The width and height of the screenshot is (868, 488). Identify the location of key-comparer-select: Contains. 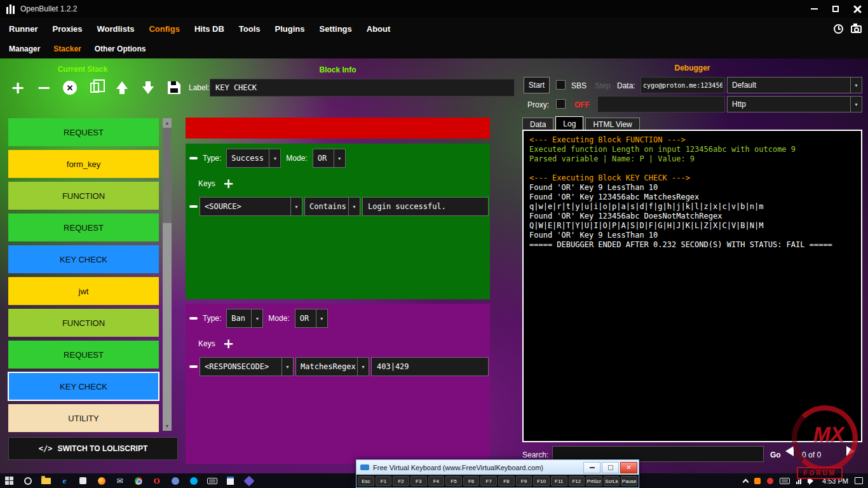
(332, 207).